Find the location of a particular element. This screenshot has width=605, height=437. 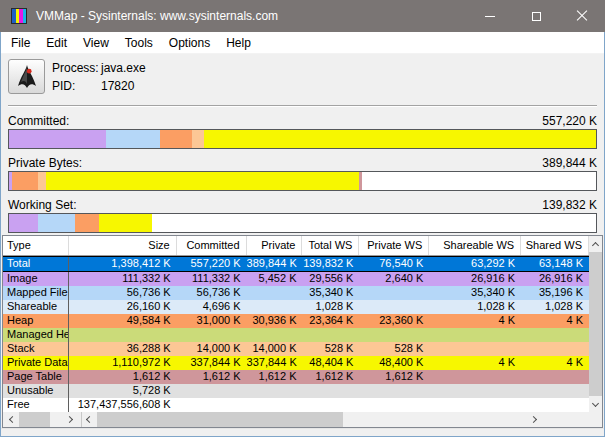

table-row-heap: Heap49,584 K31,000 K30,936 K23,364 K23,3… is located at coordinates (296, 321).